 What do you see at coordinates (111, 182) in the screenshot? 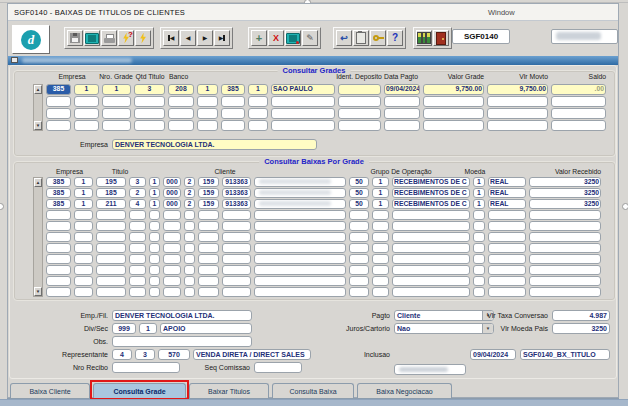
I see `cell: 195` at bounding box center [111, 182].